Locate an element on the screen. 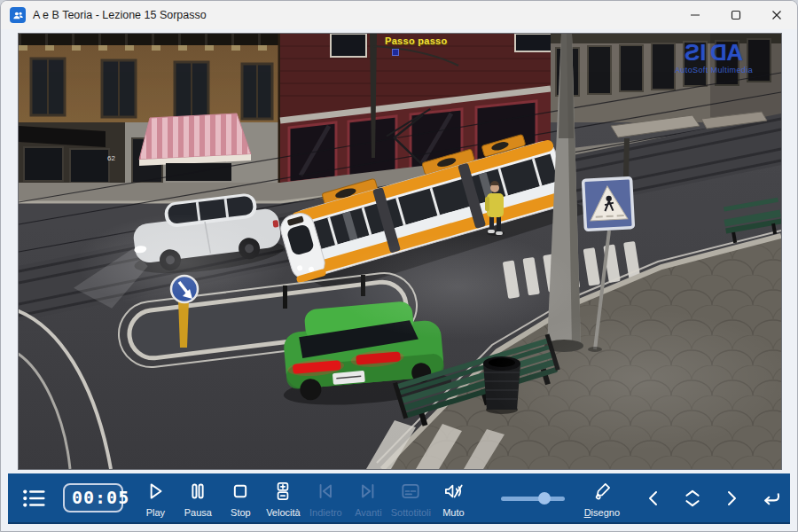 Image resolution: width=798 pixels, height=532 pixels. return-arrow-icon is located at coordinates (771, 498).